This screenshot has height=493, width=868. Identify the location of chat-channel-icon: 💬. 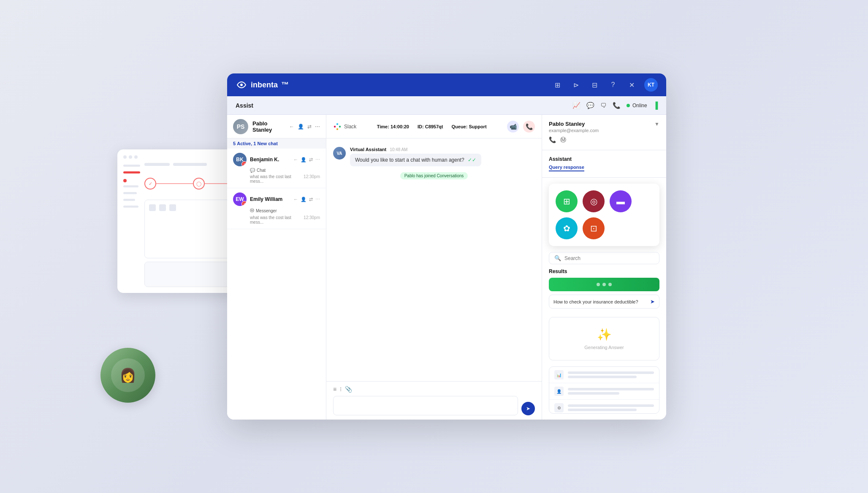
(252, 171).